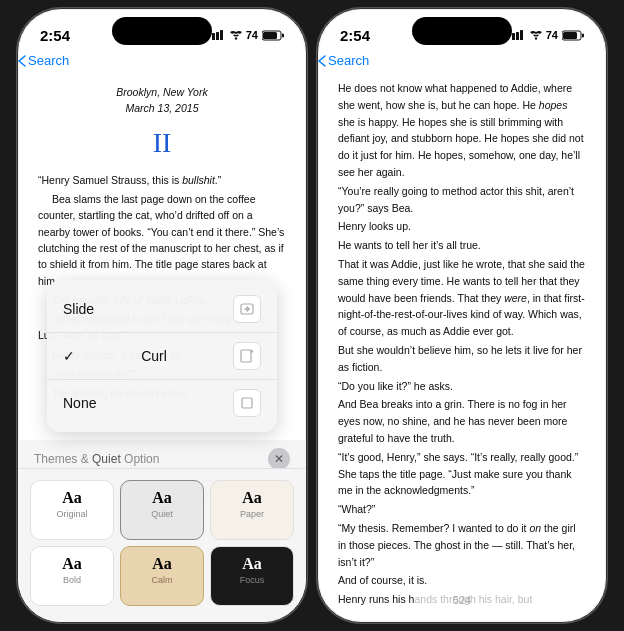 Image resolution: width=624 pixels, height=631 pixels. I want to click on theme-cards-grid: Aa Original Aa Quiet Aa Paper Aa Bold Aa…, so click(162, 547).